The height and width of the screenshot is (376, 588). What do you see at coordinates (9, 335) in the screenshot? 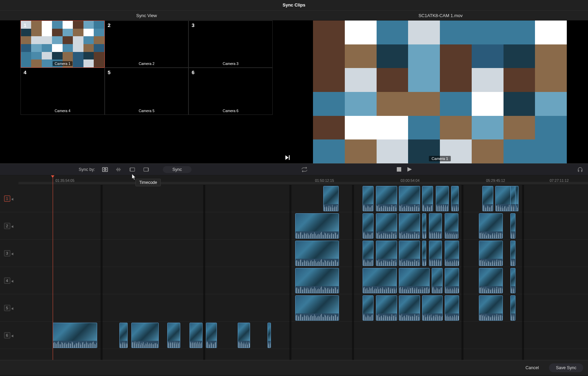
I see `track-header-6: 6` at bounding box center [9, 335].